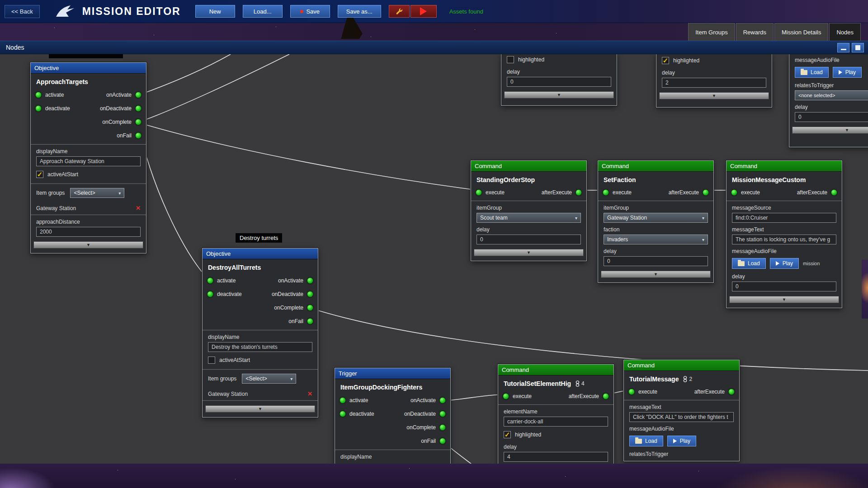 The height and width of the screenshot is (488, 868). I want to click on minimize-button, so click(844, 48).